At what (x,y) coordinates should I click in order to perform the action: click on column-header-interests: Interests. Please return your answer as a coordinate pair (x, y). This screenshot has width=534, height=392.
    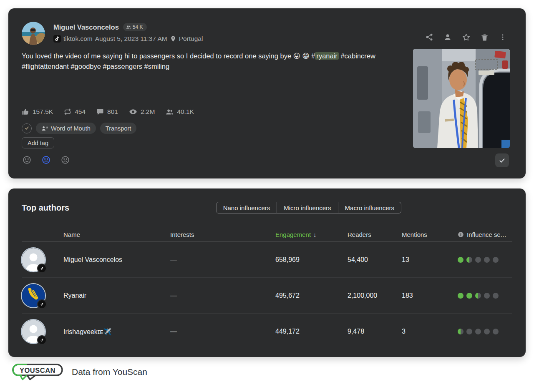
    Looking at the image, I should click on (223, 234).